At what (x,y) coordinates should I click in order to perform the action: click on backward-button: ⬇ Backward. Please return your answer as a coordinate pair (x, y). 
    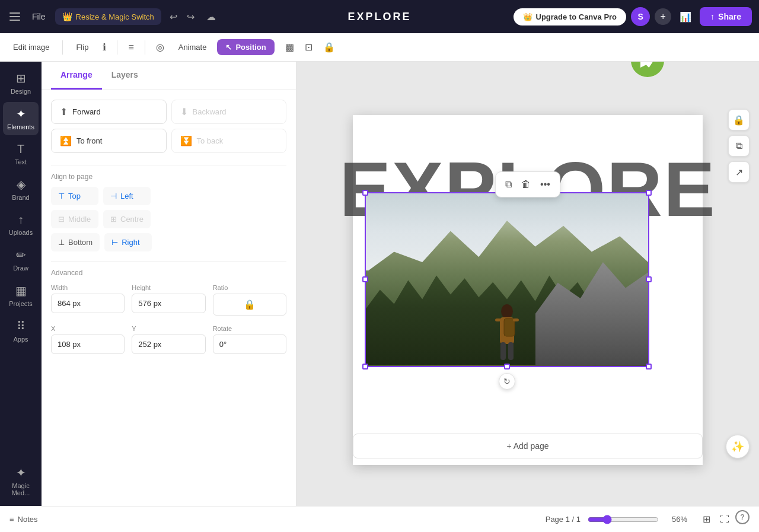
    Looking at the image, I should click on (229, 112).